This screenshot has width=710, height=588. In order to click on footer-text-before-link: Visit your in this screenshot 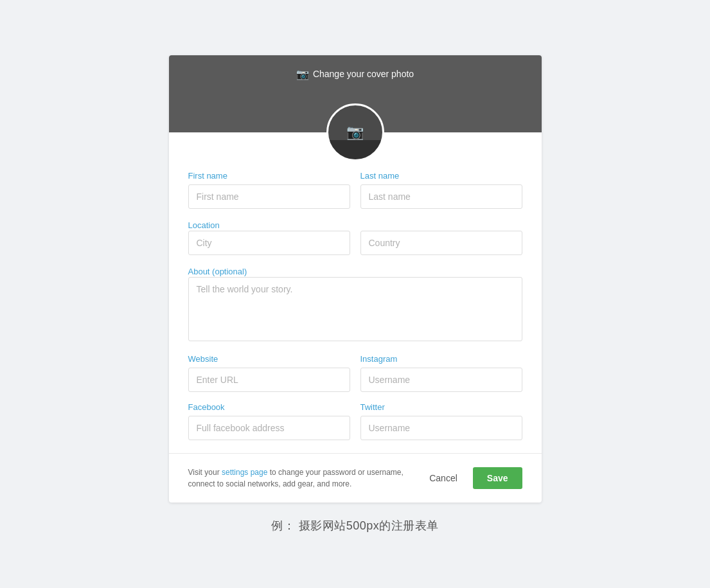, I will do `click(205, 472)`.